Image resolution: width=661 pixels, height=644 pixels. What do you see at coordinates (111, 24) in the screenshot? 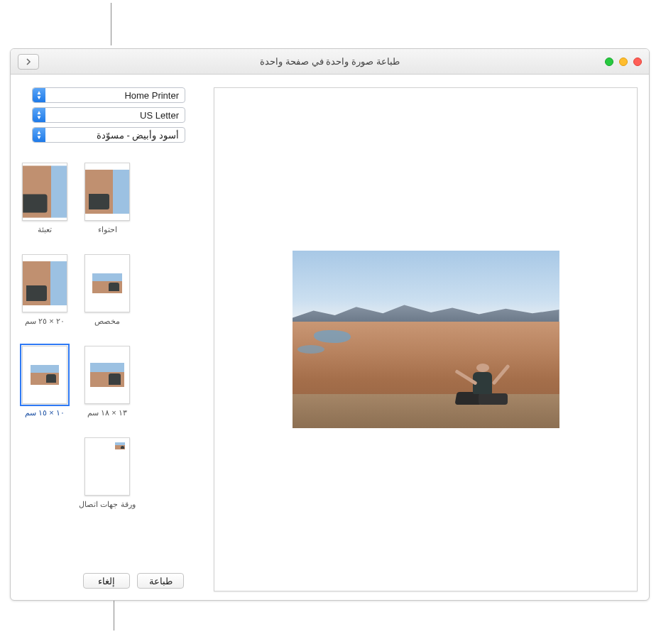
I see `callout-line-top` at bounding box center [111, 24].